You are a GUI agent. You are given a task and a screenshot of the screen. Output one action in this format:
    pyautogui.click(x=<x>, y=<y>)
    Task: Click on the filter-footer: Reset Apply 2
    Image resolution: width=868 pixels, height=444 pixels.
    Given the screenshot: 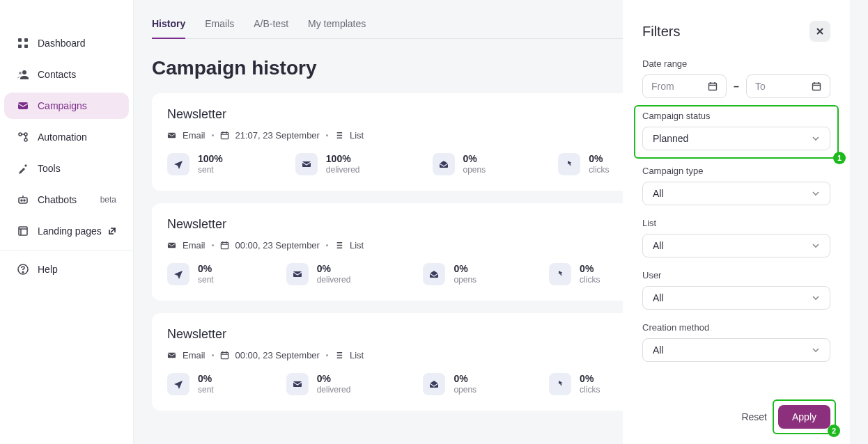 What is the action you would take?
    pyautogui.click(x=736, y=417)
    